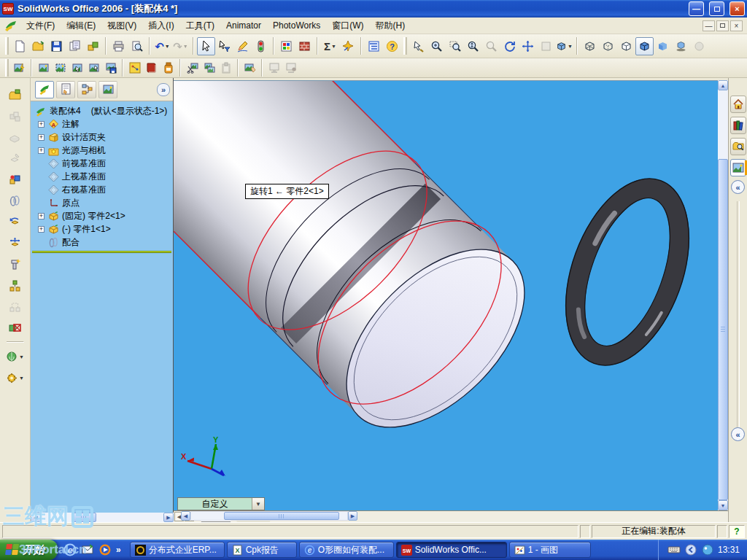 Image resolution: width=747 pixels, height=560 pixels. What do you see at coordinates (262, 550) in the screenshot?
I see `taskbar-button-cpk: X Cpk报告` at bounding box center [262, 550].